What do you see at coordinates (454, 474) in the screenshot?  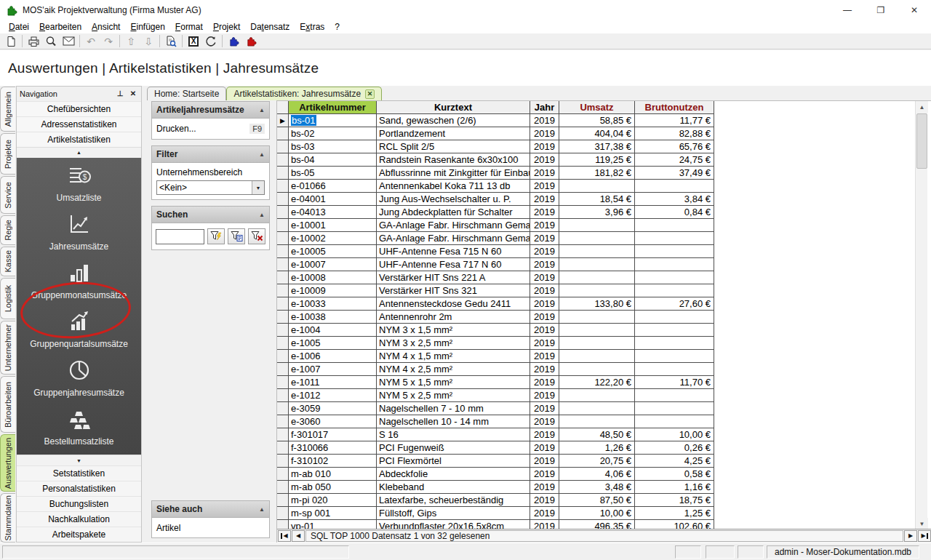 I see `cell-kurztext: Abdeckfolie` at bounding box center [454, 474].